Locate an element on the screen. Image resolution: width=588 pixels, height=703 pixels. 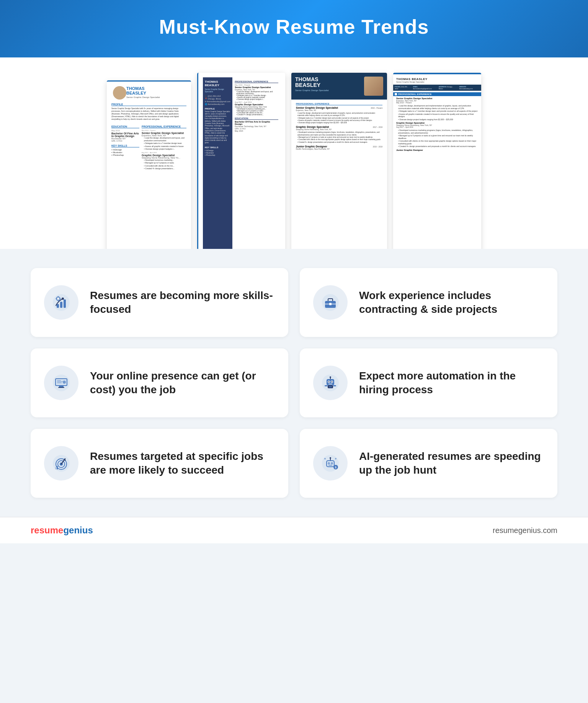
page-title: Must-Know Resume Trends is located at coordinates (294, 27).